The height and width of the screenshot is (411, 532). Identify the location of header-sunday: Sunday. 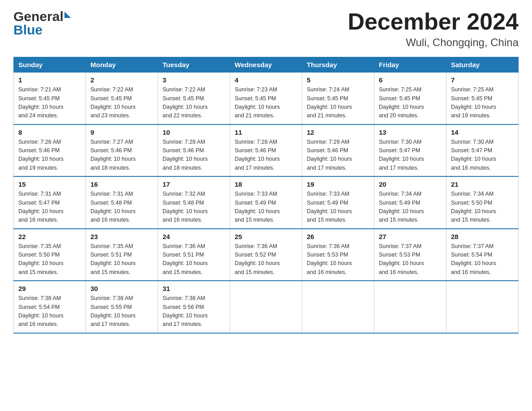
(50, 65).